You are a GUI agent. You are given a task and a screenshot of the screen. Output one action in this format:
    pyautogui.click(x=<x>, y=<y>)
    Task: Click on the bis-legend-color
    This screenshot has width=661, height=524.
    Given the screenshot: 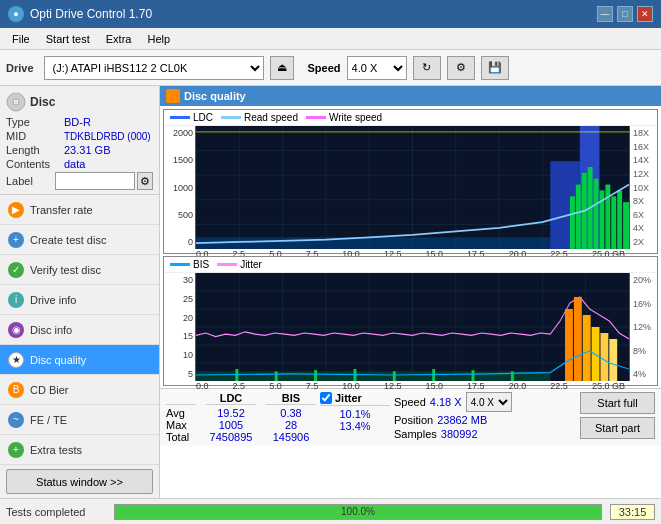 What is the action you would take?
    pyautogui.click(x=180, y=264)
    